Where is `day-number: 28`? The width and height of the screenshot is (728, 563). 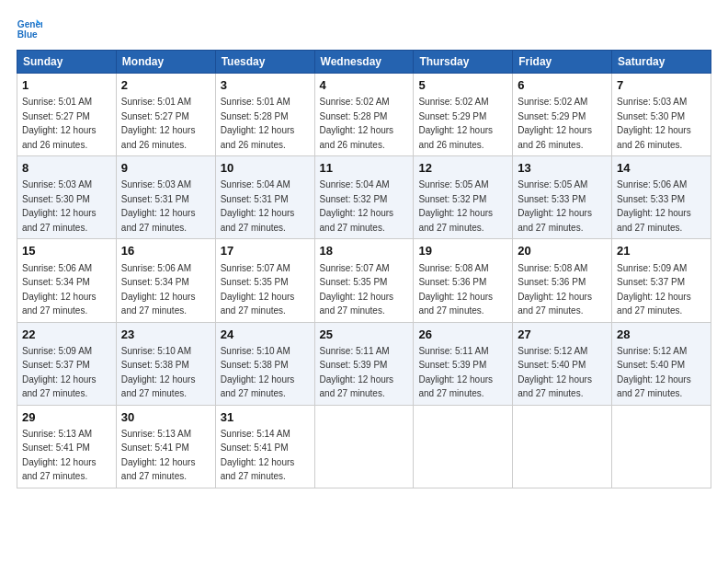
day-number: 28 is located at coordinates (662, 335).